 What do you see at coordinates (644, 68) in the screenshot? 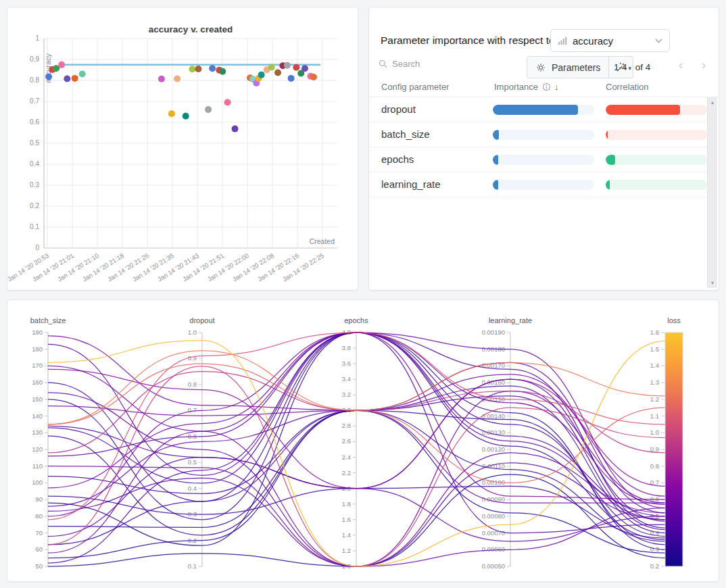
I see `pagination-of: of 4` at bounding box center [644, 68].